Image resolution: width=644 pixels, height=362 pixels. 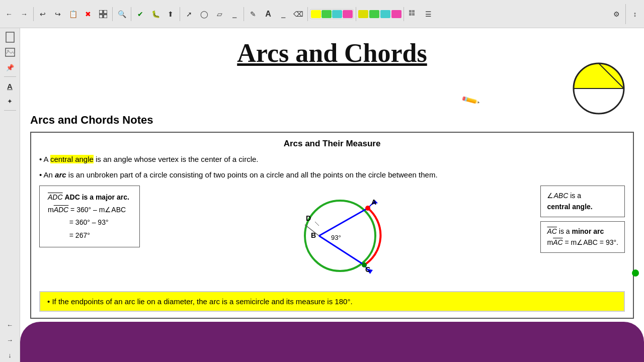 I want to click on right-boxes: ∠ABC is a central angle. AC is a minor a…, so click(x=583, y=219).